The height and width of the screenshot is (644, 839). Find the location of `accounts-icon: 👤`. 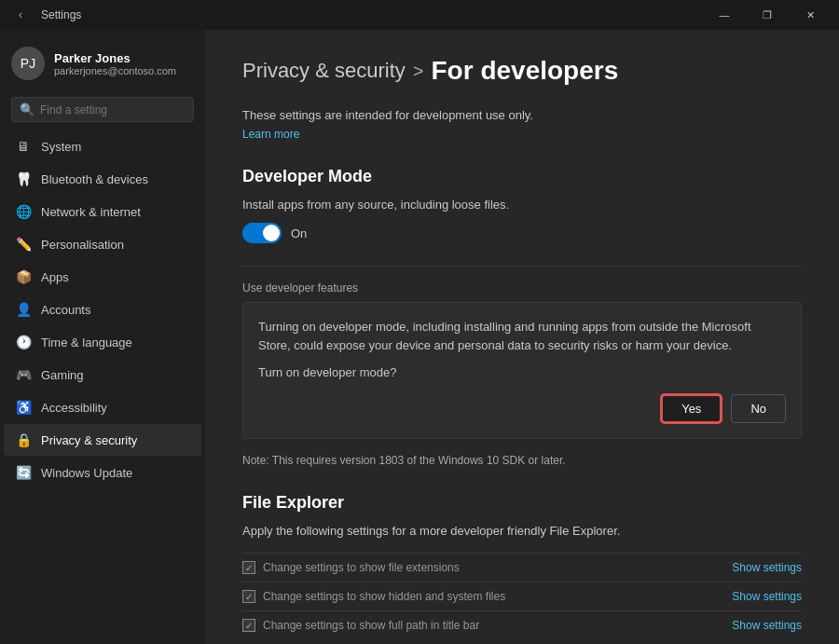

accounts-icon: 👤 is located at coordinates (23, 309).